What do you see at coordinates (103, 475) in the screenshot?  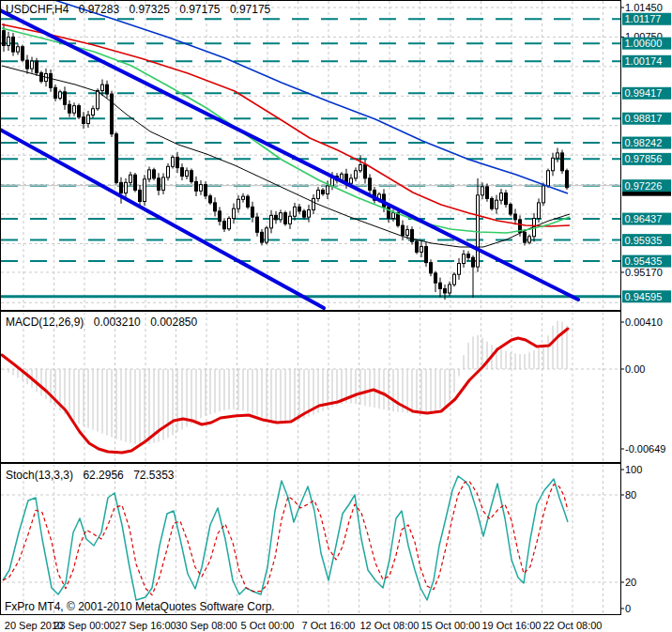 I see `stoch-k-value: 62.2956` at bounding box center [103, 475].